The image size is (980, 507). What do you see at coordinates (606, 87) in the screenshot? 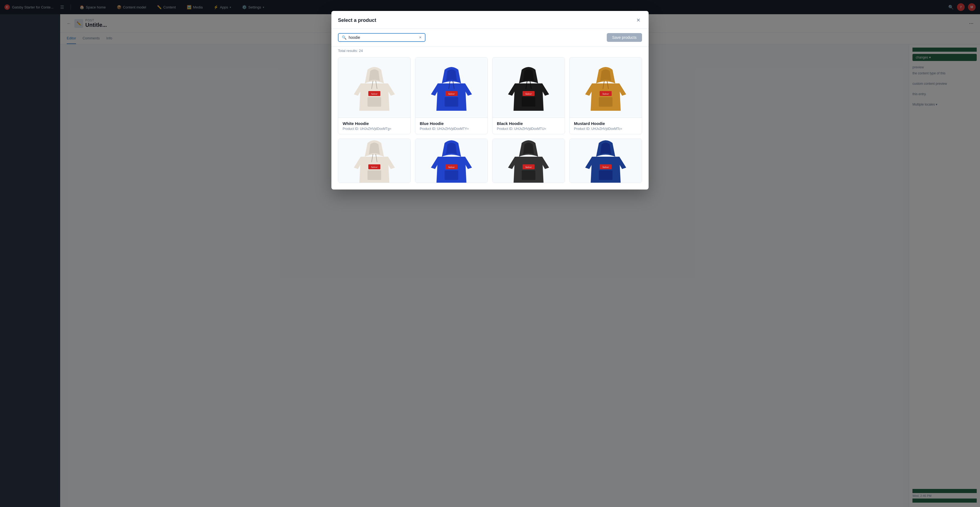
I see `hoodie-illustration-mustard: Saleor` at bounding box center [606, 87].